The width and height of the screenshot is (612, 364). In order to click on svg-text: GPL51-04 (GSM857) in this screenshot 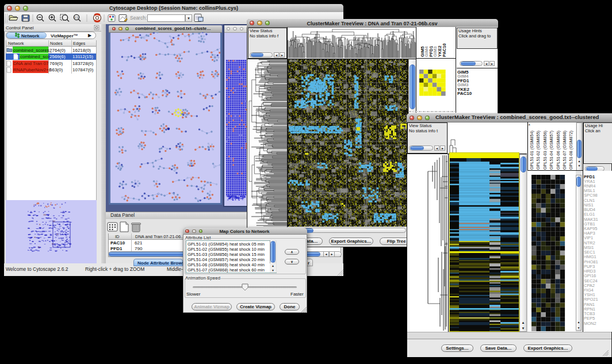, I will do `click(551, 150)`.